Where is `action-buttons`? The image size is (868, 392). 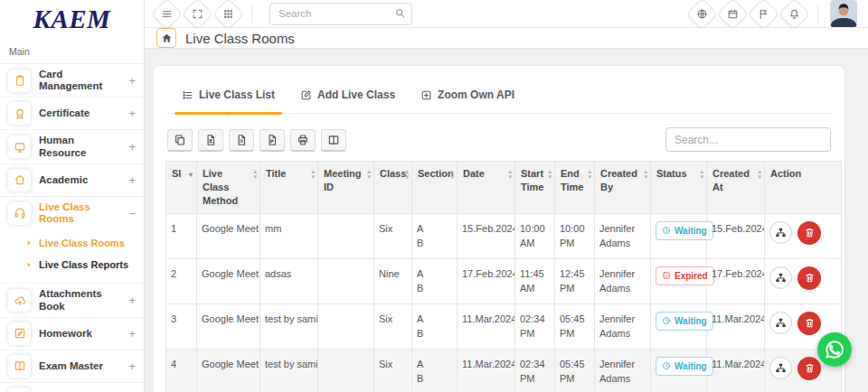
action-buttons is located at coordinates (803, 323).